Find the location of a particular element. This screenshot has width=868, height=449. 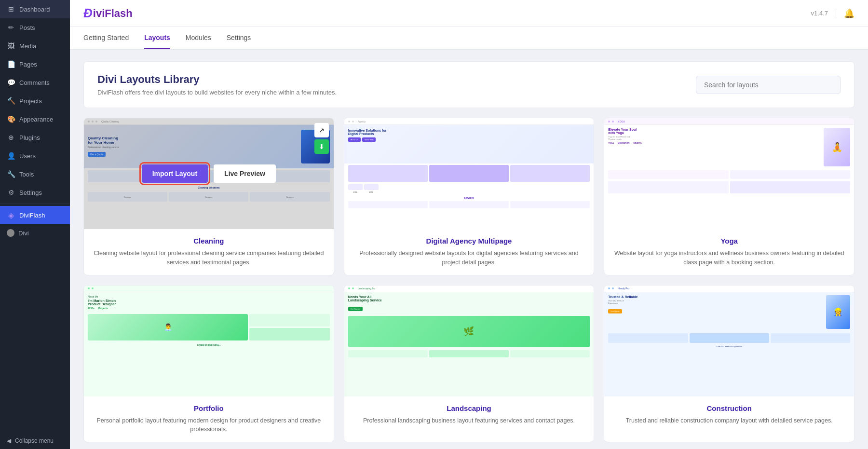

card-overlay-cleaning: Import Layout Live Preview is located at coordinates (209, 174).